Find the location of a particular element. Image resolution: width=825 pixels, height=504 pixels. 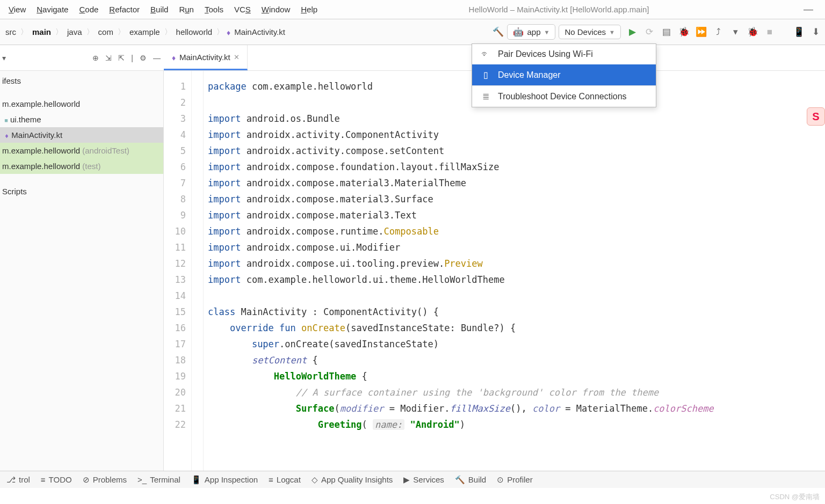

bottom-app inspection: 📱App Inspection is located at coordinates (225, 480).